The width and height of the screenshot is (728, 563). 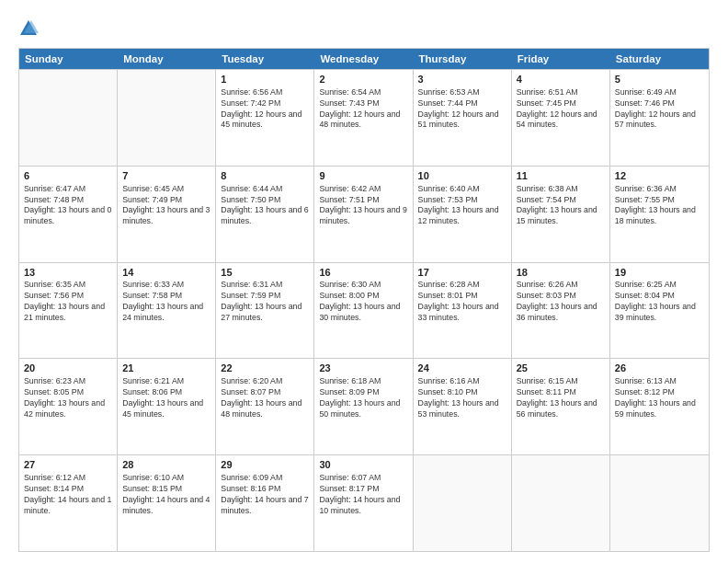 What do you see at coordinates (166, 398) in the screenshot?
I see `day-info: Sunrise: 6:21 AM Sunset: 8:06 PM Dayligh…` at bounding box center [166, 398].